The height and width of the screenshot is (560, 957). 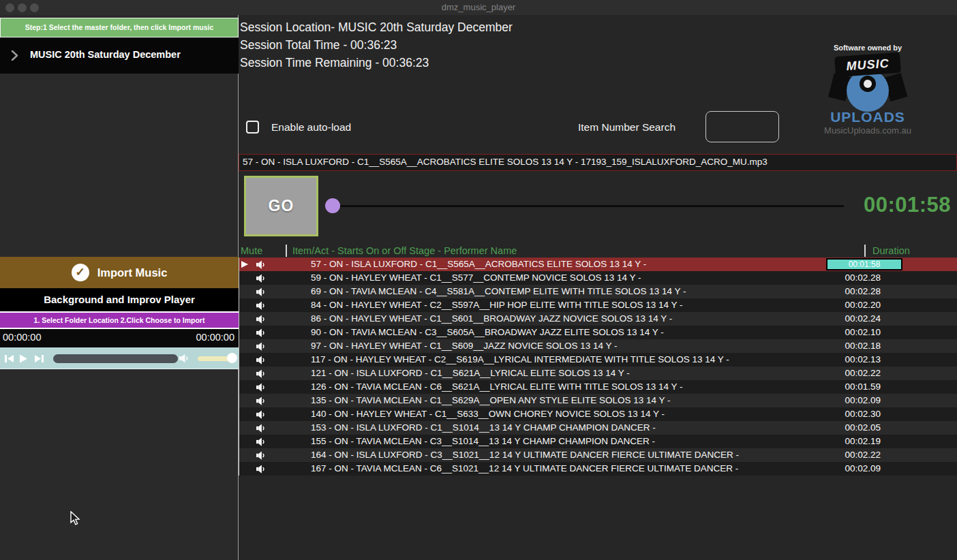 What do you see at coordinates (863, 319) in the screenshot?
I see `track-duration: 00:02.24` at bounding box center [863, 319].